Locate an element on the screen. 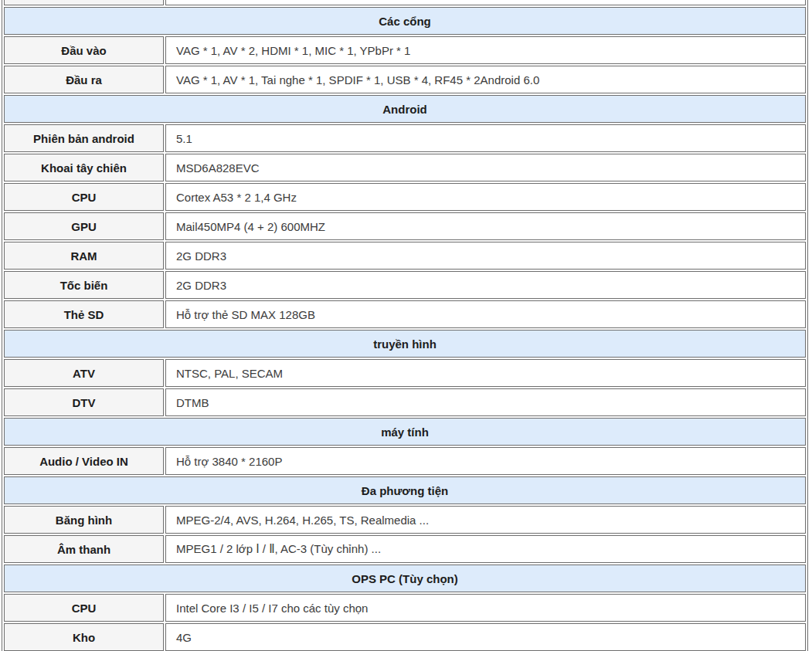 Image resolution: width=812 pixels, height=651 pixels. section-header-cell: Đa phương tiện is located at coordinates (405, 490).